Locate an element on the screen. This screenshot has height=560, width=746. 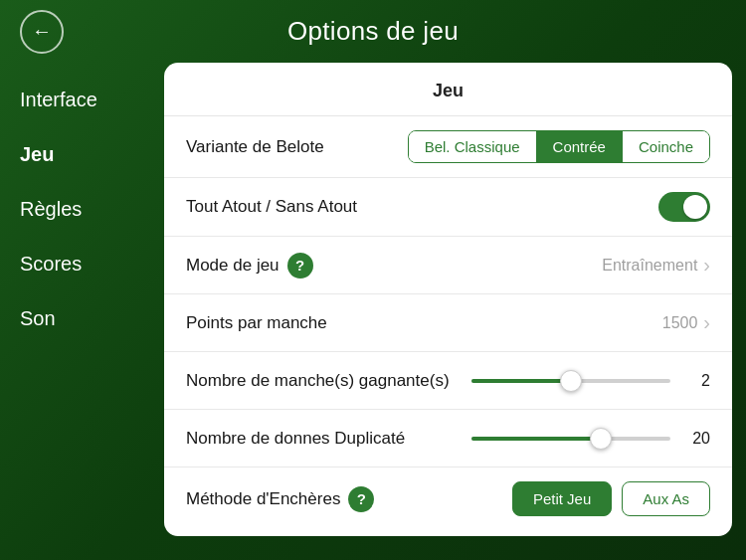
row-nombre-donnes: Nombre de donnes Duplicaté 20 is located at coordinates (448, 439).